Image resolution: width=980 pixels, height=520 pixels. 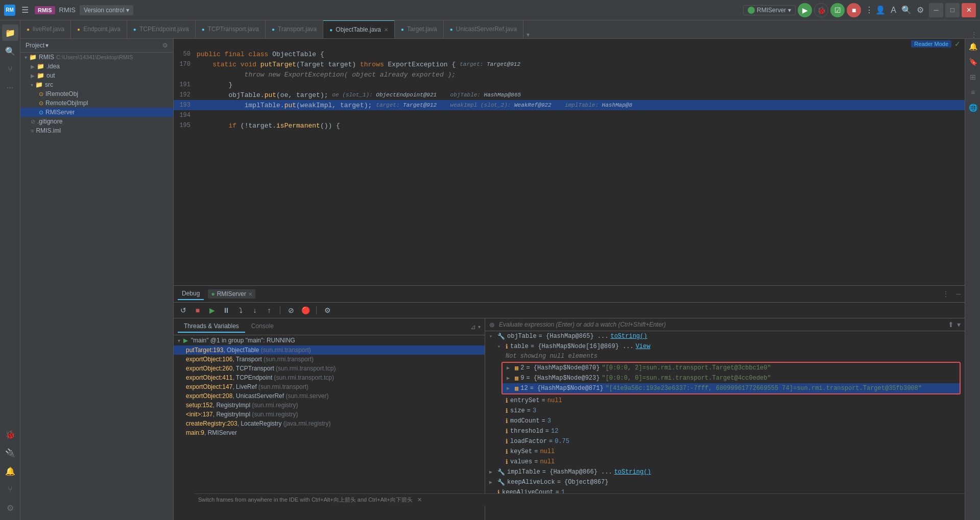 What do you see at coordinates (262, 327) in the screenshot?
I see `tab-console: Console` at bounding box center [262, 327].